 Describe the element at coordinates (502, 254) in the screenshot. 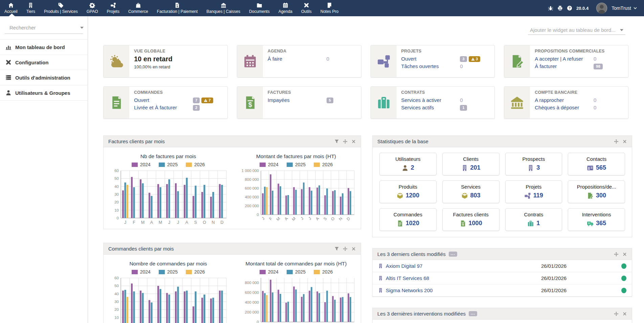

I see `panel-header: Les 3 derniers clients modifiés ...` at that location.